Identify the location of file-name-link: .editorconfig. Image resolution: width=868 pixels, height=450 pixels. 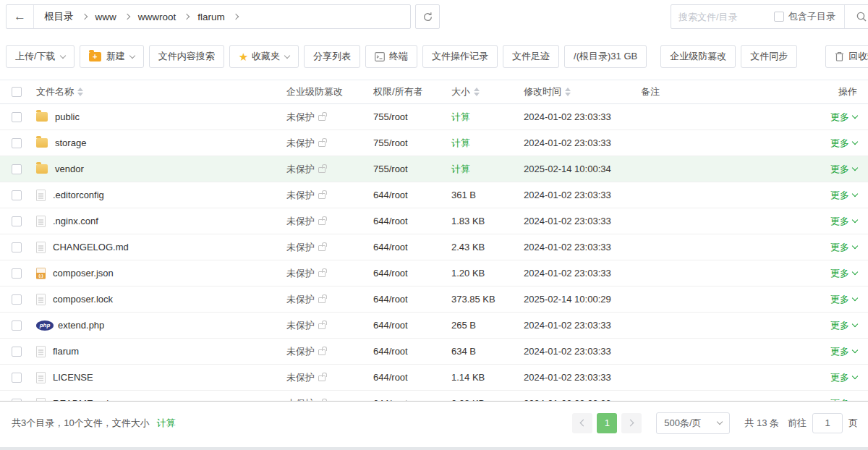
(78, 195).